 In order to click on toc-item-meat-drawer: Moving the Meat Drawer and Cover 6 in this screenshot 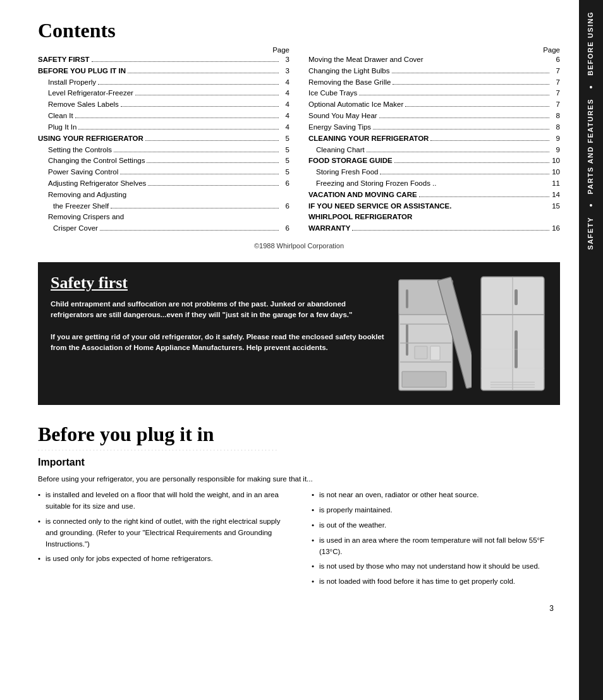, I will do `click(434, 60)`.